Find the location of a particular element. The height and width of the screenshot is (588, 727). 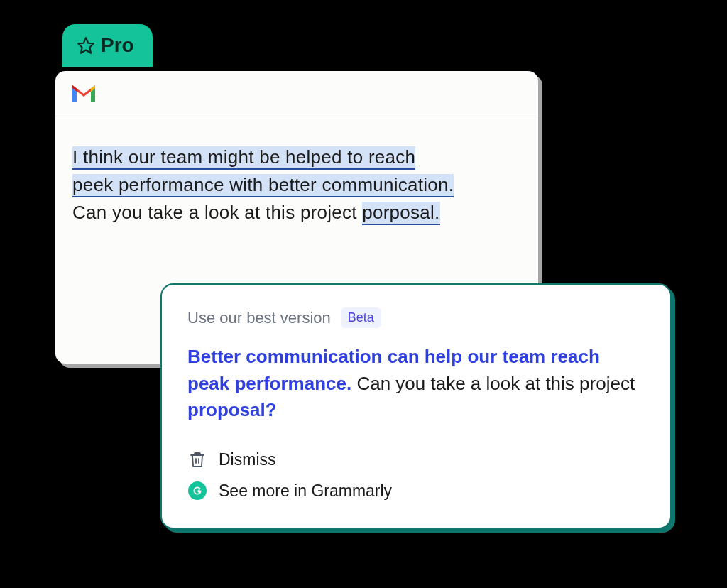

gmail-icon is located at coordinates (84, 94).